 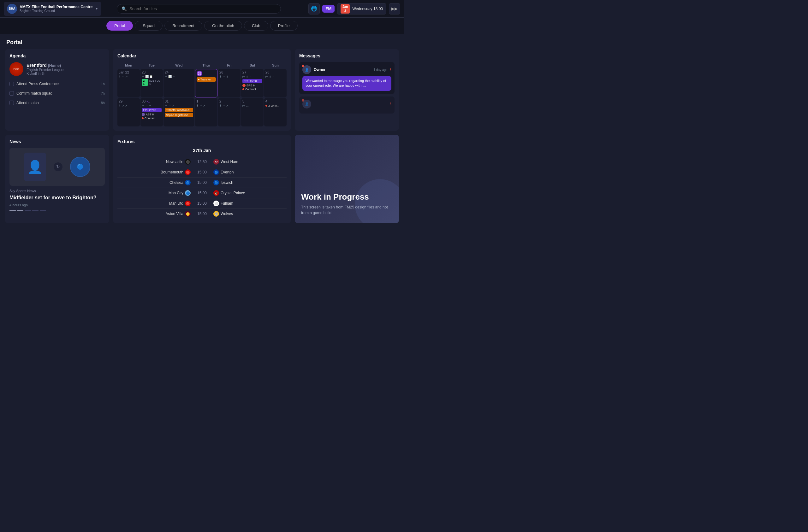 What do you see at coordinates (347, 210) in the screenshot?
I see `wip-description: This screen is taken from FM25 design fi…` at bounding box center [347, 210].